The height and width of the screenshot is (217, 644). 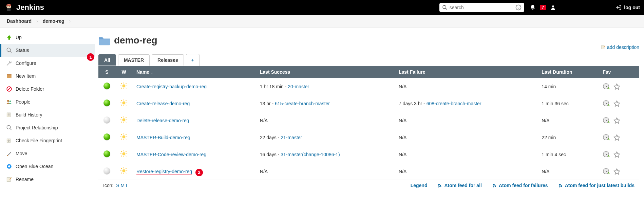 What do you see at coordinates (70, 21) in the screenshot?
I see `breadcrumb-sep: ›` at bounding box center [70, 21].